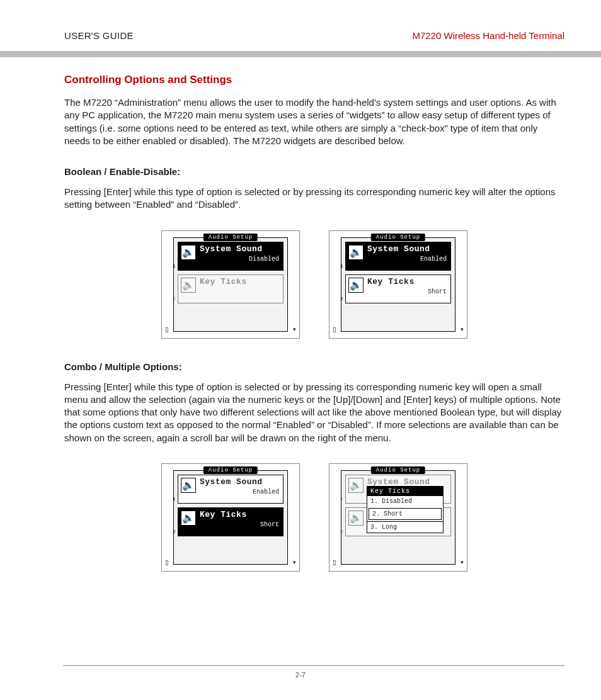 Image resolution: width=601 pixels, height=700 pixels. I want to click on section-title: Controlling Options and Settings, so click(314, 80).